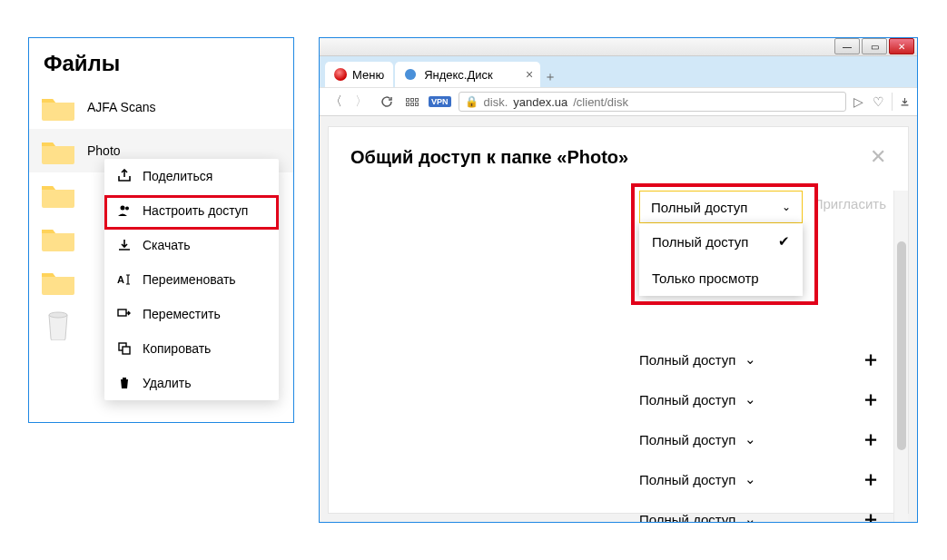  Describe the element at coordinates (192, 349) in the screenshot. I see `ctx-copy: Копировать` at that location.